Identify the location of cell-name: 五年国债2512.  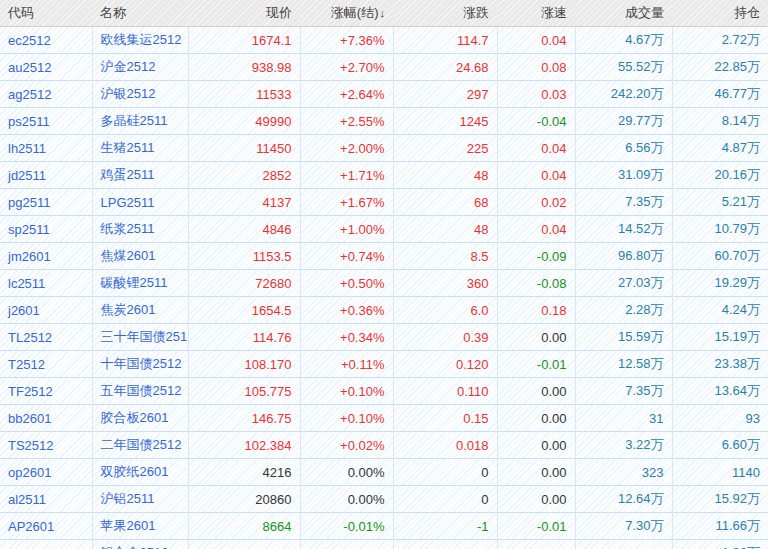
(140, 392).